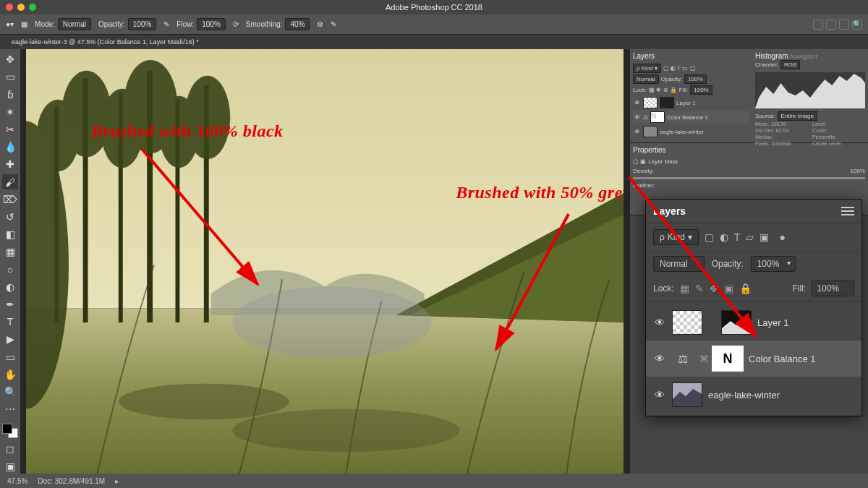 This screenshot has height=488, width=868. What do you see at coordinates (10, 59) in the screenshot?
I see `move-tool: ✥` at bounding box center [10, 59].